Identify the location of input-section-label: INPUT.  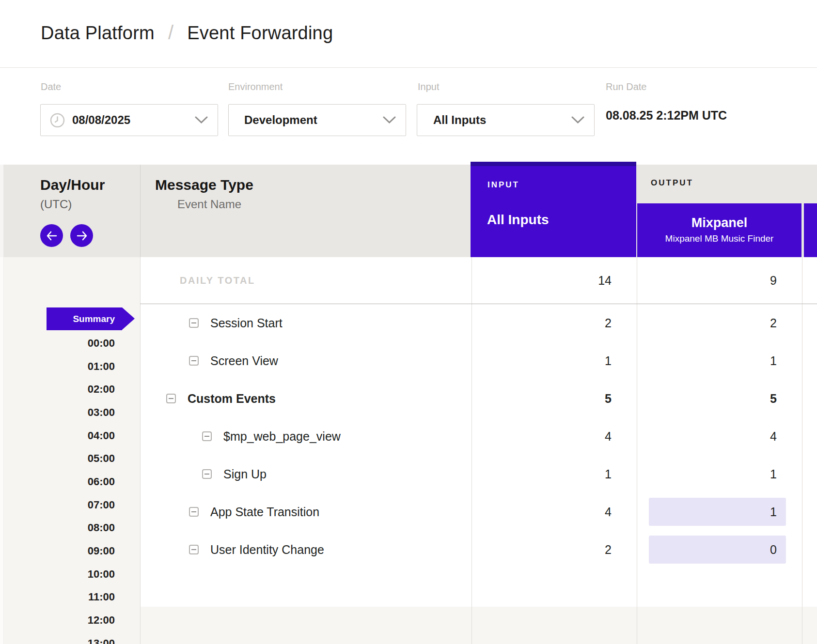
(503, 185).